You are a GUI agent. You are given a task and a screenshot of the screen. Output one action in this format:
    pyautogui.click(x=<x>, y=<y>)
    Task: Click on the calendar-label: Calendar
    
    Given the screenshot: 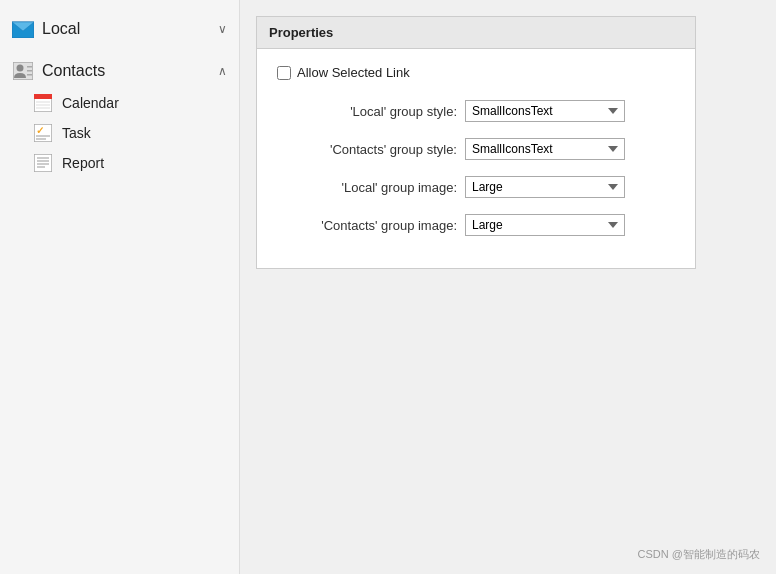 What is the action you would take?
    pyautogui.click(x=90, y=103)
    